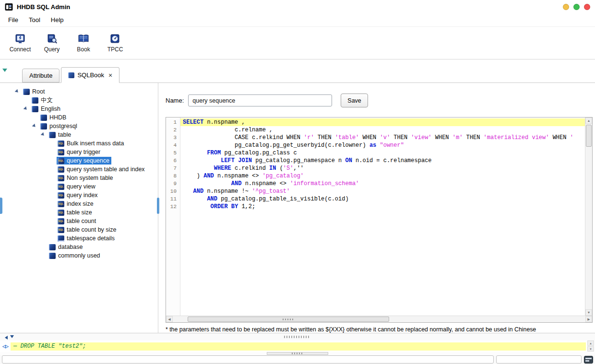 This screenshot has height=364, width=595. I want to click on console-sql-line: — DROP TABLE "test2";, so click(298, 346).